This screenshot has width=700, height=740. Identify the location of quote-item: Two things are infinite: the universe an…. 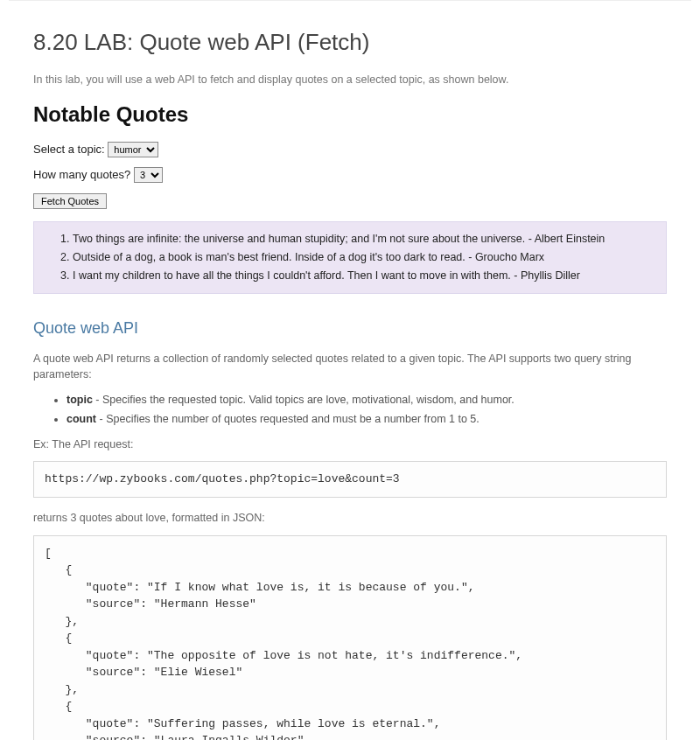
(365, 240).